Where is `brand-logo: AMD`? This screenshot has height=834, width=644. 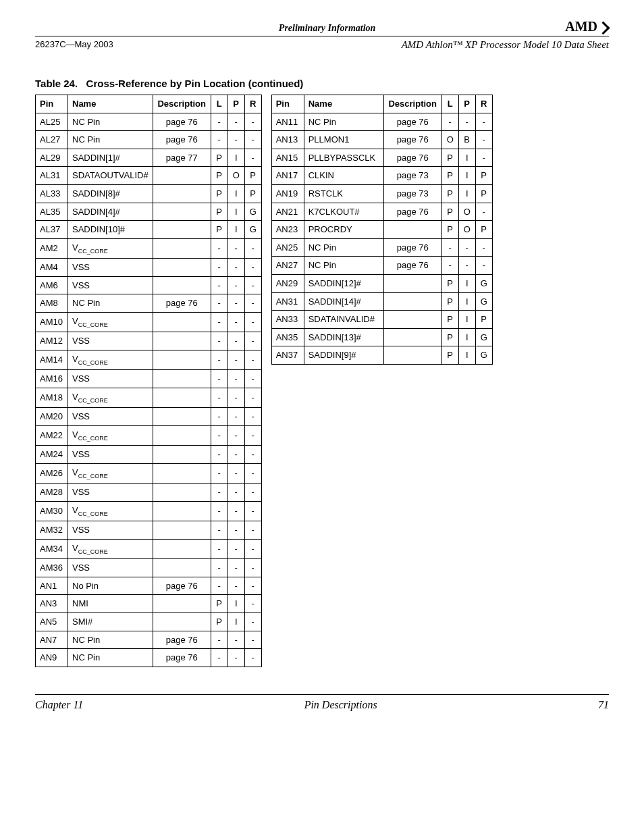 brand-logo: AMD is located at coordinates (587, 27).